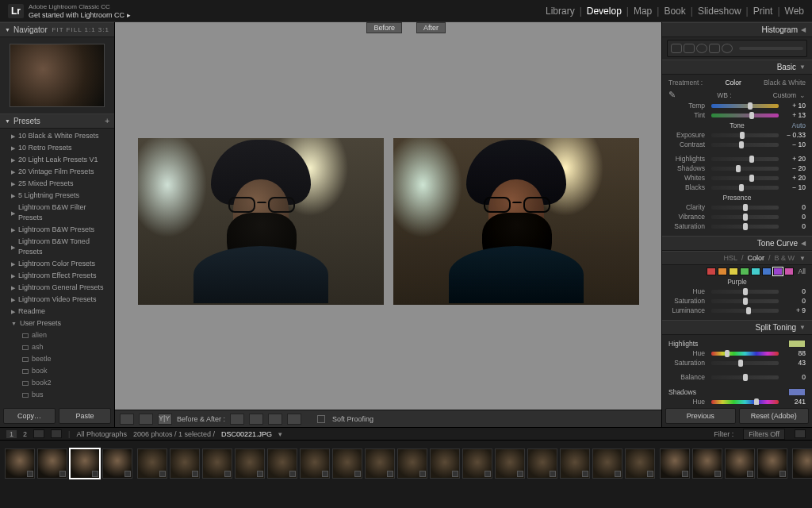 This screenshot has width=812, height=508. I want to click on tonecurve-header: Tone Curve◀, so click(737, 243).